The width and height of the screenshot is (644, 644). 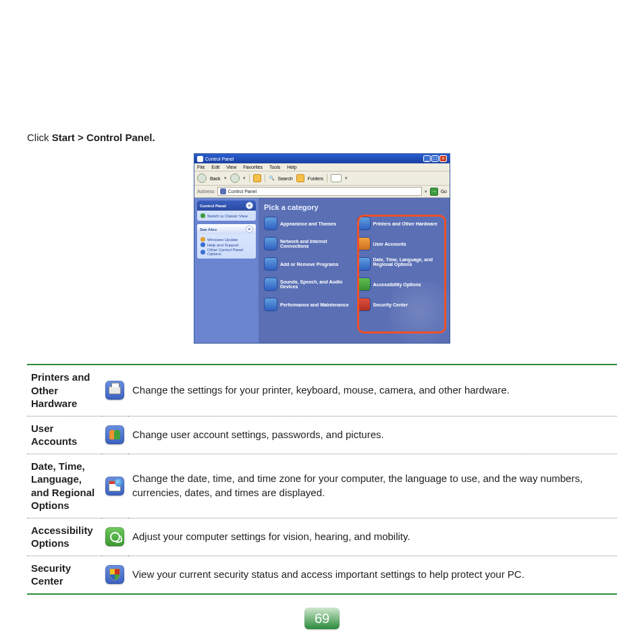 I want to click on category-heading: Pick a category, so click(x=354, y=207).